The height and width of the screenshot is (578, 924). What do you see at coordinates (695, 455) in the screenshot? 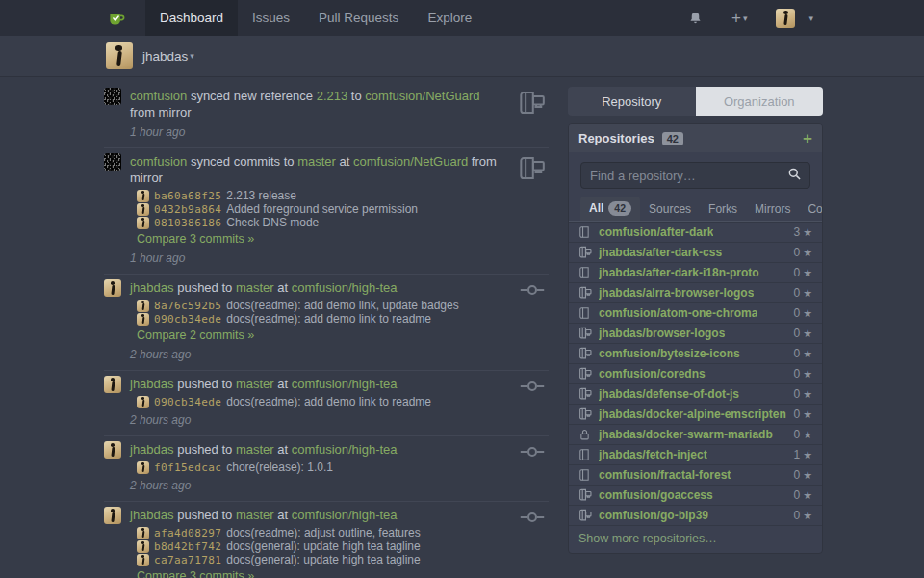
I see `repo-list-item: jhabdas/fetch-inject 1 ★` at bounding box center [695, 455].